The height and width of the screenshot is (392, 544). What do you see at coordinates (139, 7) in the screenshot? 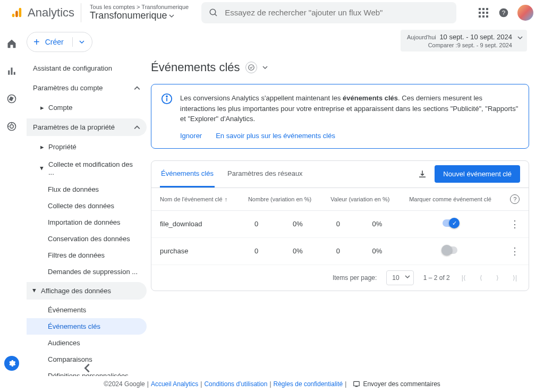
I see `breadcrumb: Tous les comptes > Transfonumerique` at bounding box center [139, 7].